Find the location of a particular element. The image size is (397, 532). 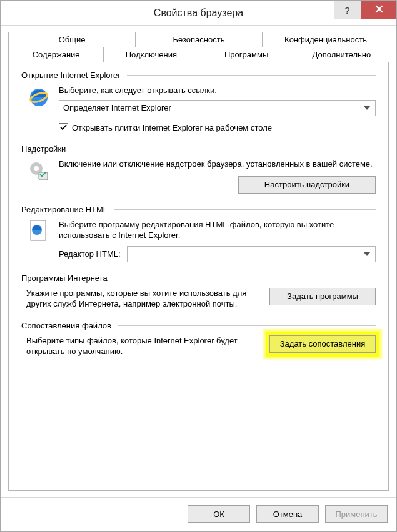

section-addons-title: Надстройки is located at coordinates (44, 149).